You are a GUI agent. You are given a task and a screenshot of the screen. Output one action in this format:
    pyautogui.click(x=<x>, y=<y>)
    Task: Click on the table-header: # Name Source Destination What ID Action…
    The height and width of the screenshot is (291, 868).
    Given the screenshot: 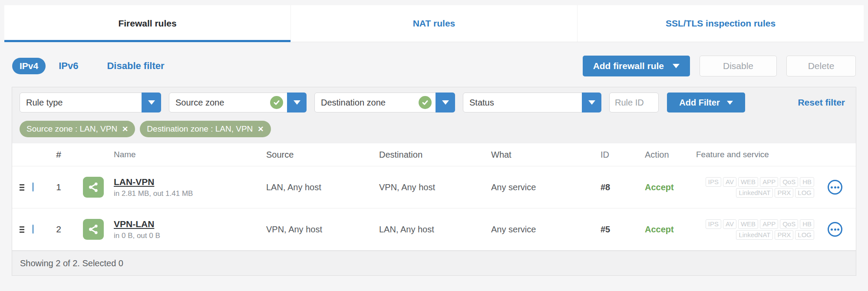 What is the action you would take?
    pyautogui.click(x=434, y=155)
    